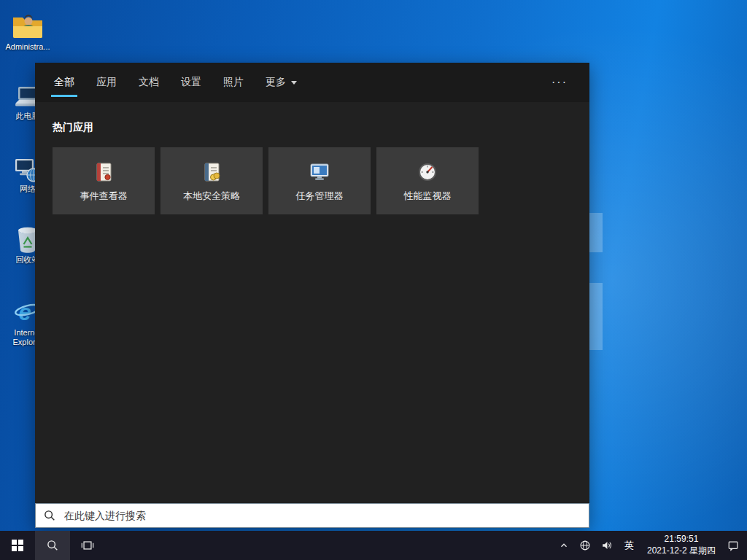  What do you see at coordinates (320, 172) in the screenshot?
I see `task-manager-icon` at bounding box center [320, 172].